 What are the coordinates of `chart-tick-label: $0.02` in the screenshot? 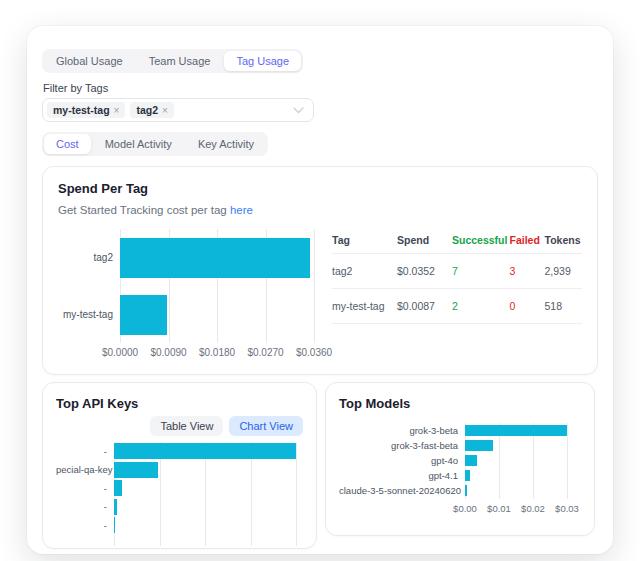 It's located at (533, 508).